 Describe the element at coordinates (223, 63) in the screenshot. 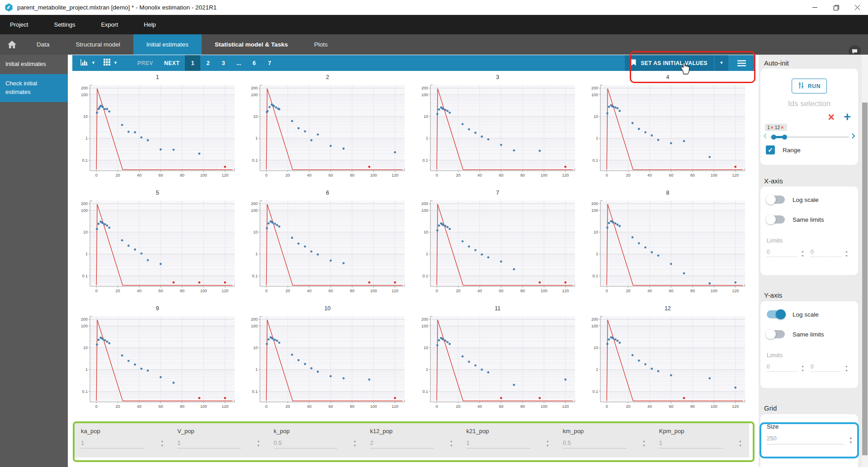

I see `page-3: 3` at that location.